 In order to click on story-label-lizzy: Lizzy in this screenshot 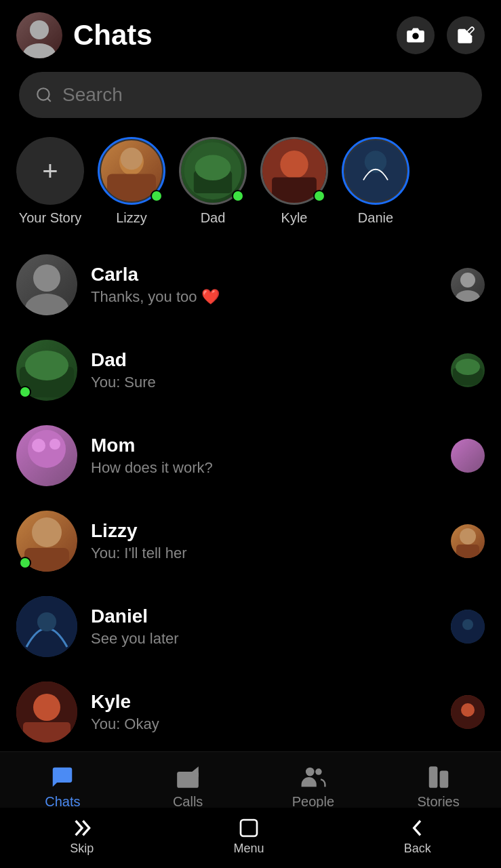, I will do `click(132, 218)`.